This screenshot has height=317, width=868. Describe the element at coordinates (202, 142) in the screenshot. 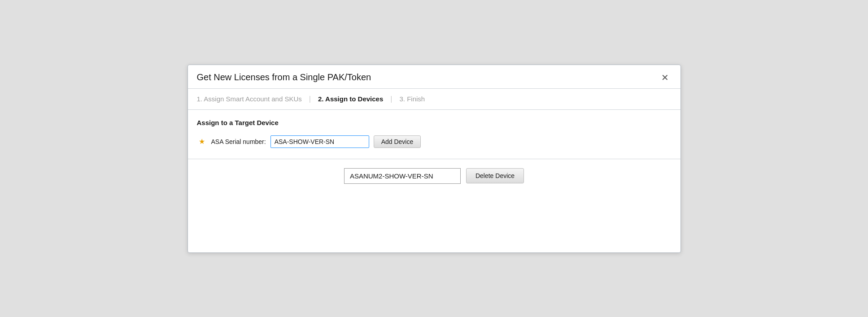

I see `required-star: ★` at that location.